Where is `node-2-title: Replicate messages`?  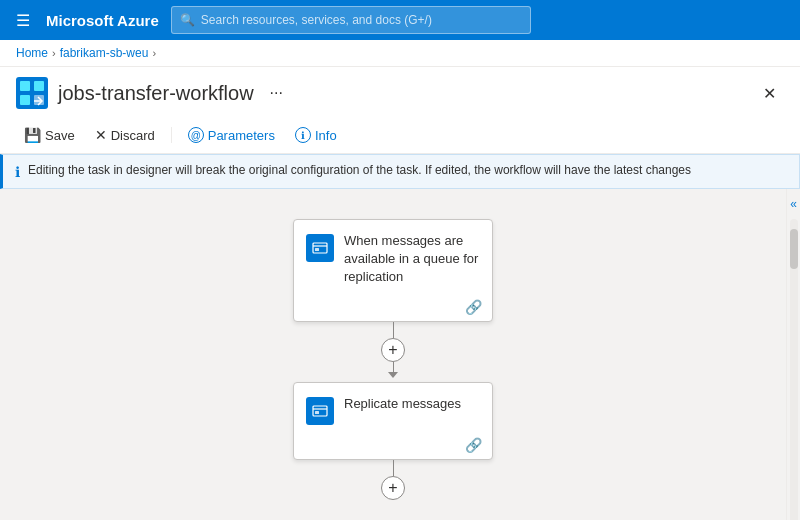 node-2-title: Replicate messages is located at coordinates (402, 404).